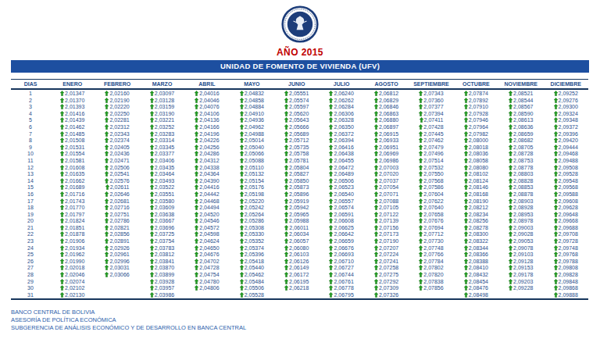  Describe the element at coordinates (431, 108) in the screenshot. I see `ufv-value-cell: 2,07377` at that location.